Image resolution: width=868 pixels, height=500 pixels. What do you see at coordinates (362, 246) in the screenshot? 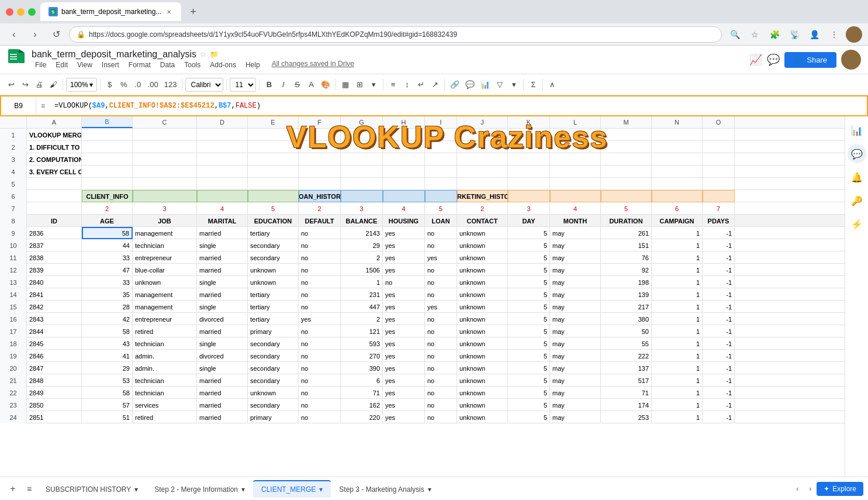
I see `data-cell-r10-c6: 29` at bounding box center [362, 246].